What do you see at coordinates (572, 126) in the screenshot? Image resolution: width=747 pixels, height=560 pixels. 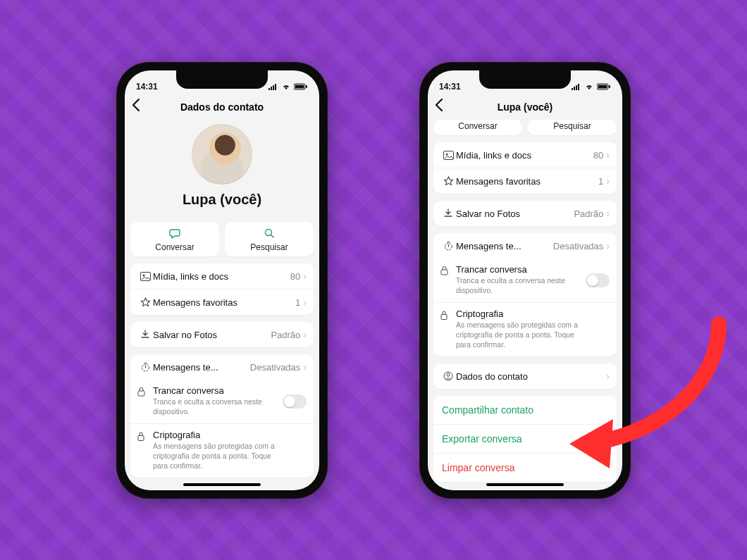 I see `search-label: Pesquisar` at bounding box center [572, 126].